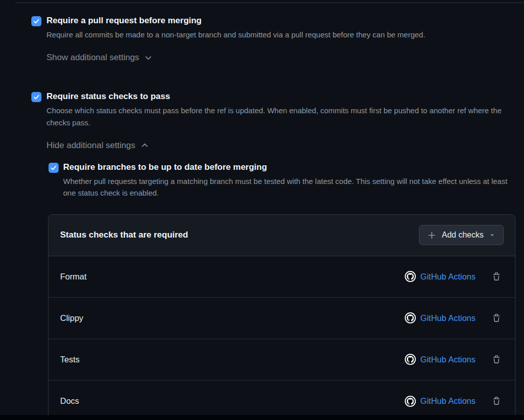  I want to click on status-check-row: Tests GitHub Actions, so click(282, 360).